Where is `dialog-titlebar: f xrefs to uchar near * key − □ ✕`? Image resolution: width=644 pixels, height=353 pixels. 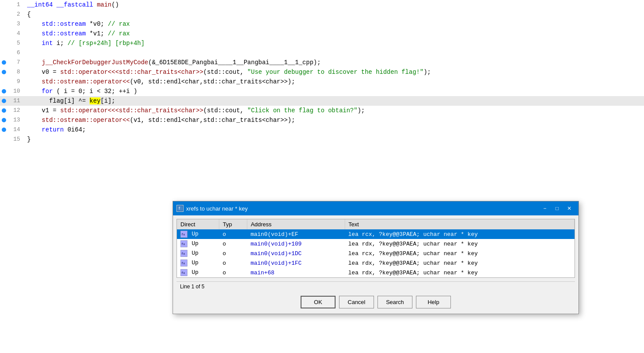
dialog-titlebar: f xrefs to uchar near * key − □ ✕ is located at coordinates (376, 208).